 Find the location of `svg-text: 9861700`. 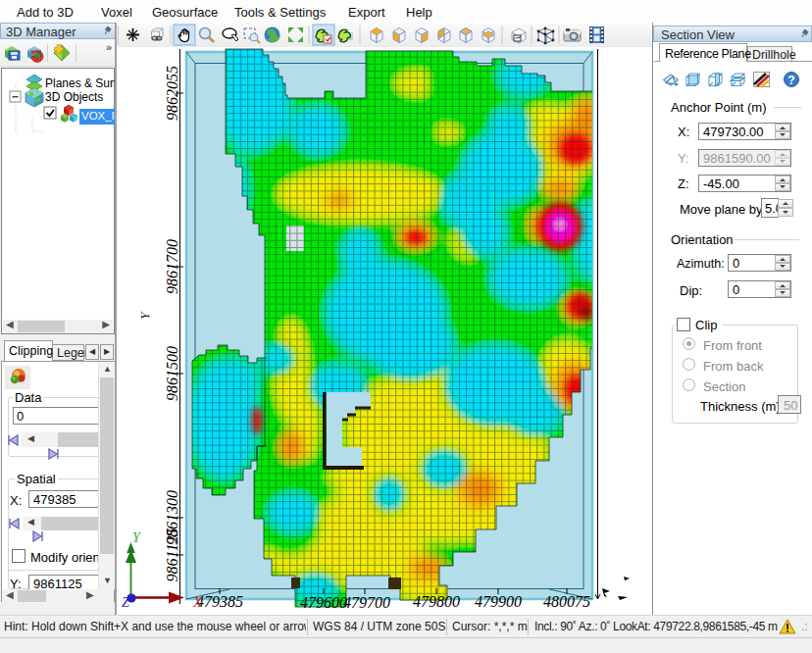

svg-text: 9861700 is located at coordinates (173, 267).